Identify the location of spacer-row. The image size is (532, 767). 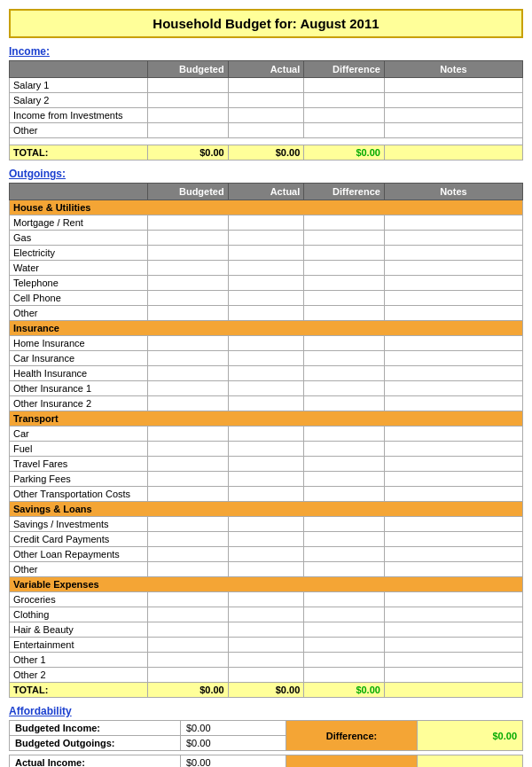
(266, 142).